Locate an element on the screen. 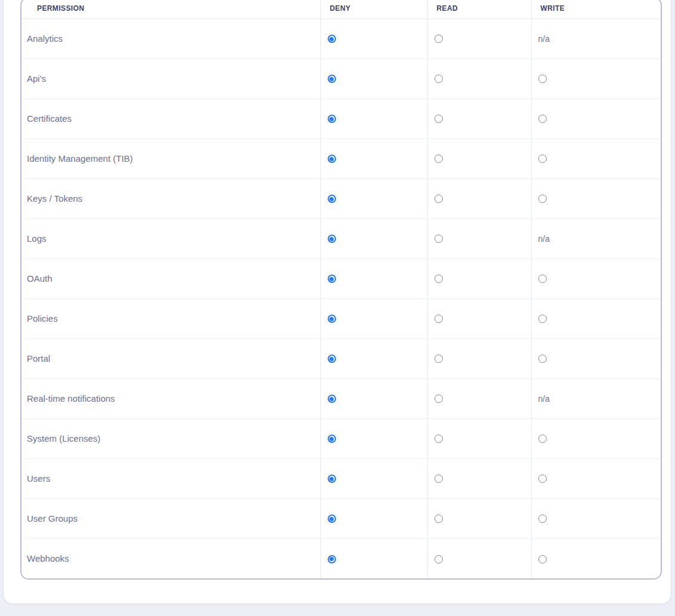  table-row: Webhooks is located at coordinates (341, 559).